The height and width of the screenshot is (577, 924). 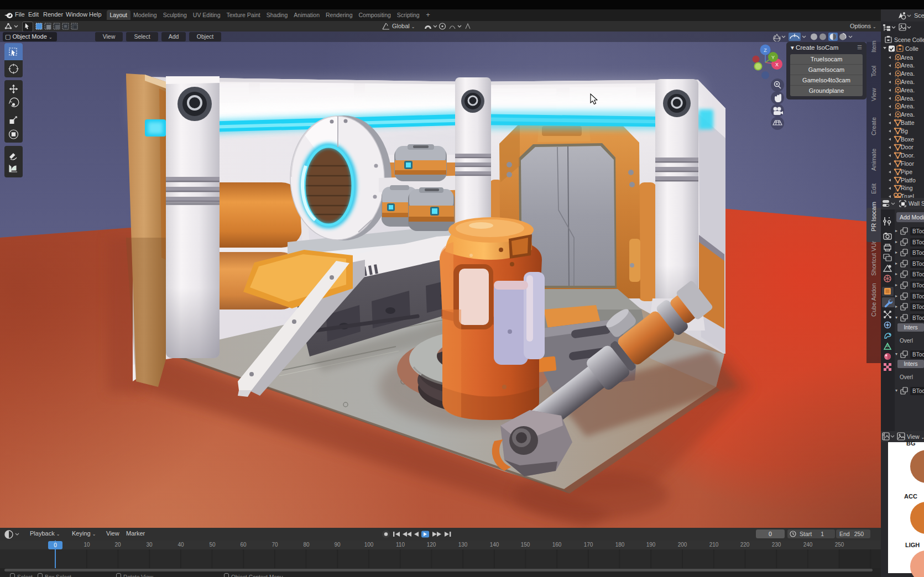 What do you see at coordinates (907, 57) in the screenshot?
I see `svg-text: Area` at bounding box center [907, 57].